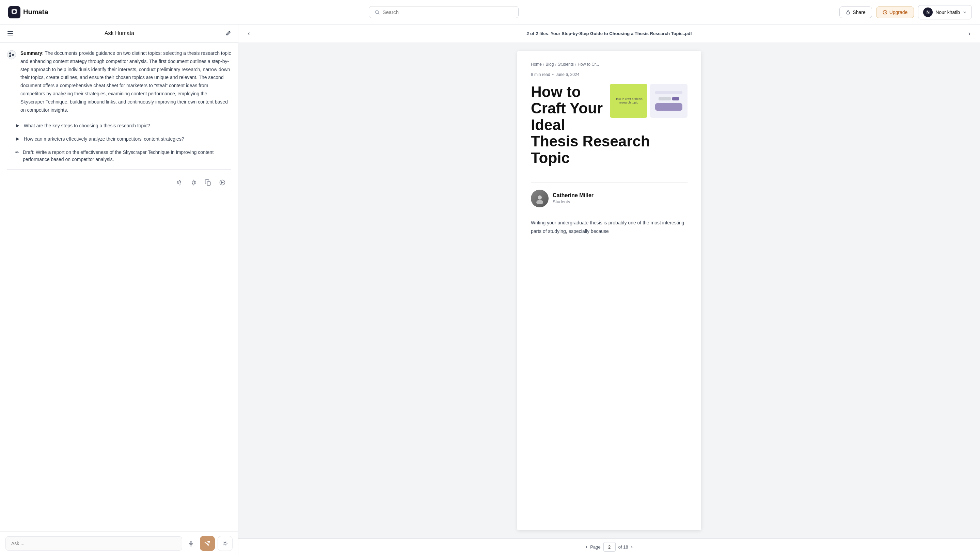  I want to click on edit-icon, so click(228, 34).